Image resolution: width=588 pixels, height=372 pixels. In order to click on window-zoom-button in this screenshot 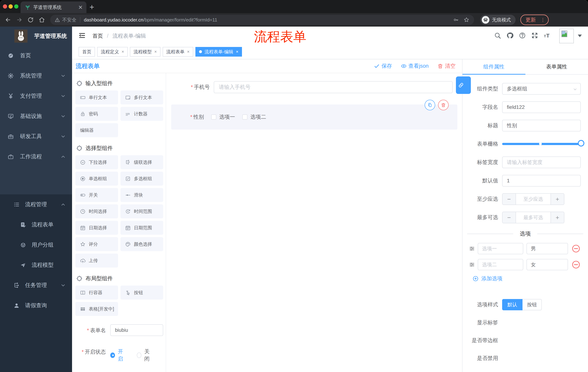, I will do `click(16, 6)`.